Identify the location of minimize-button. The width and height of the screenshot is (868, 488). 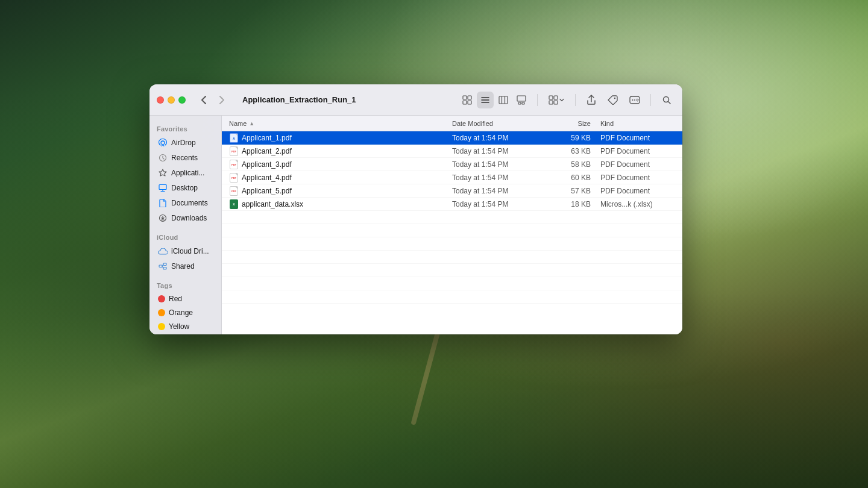
(171, 100).